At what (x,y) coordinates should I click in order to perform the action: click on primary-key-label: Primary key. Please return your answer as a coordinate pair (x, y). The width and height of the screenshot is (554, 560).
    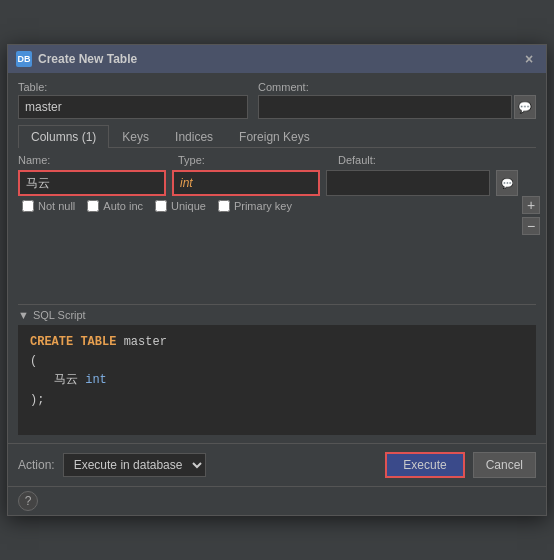
    Looking at the image, I should click on (263, 206).